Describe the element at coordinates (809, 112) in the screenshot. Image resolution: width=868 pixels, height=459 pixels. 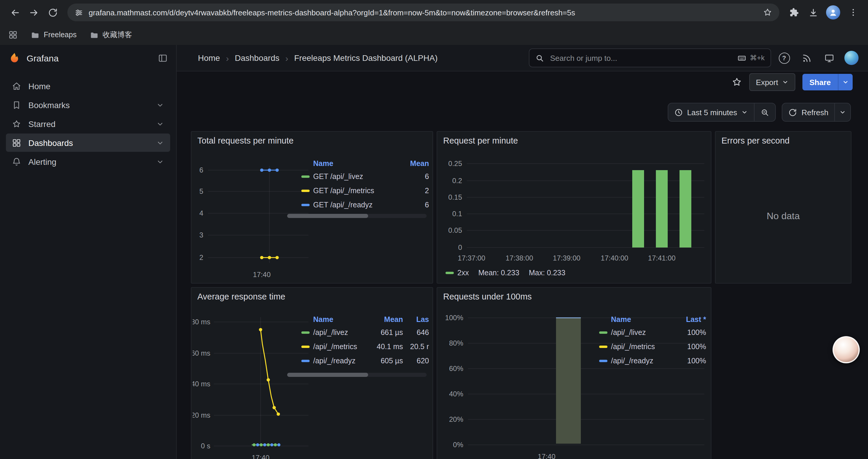
I see `refresh-button: Refresh` at that location.